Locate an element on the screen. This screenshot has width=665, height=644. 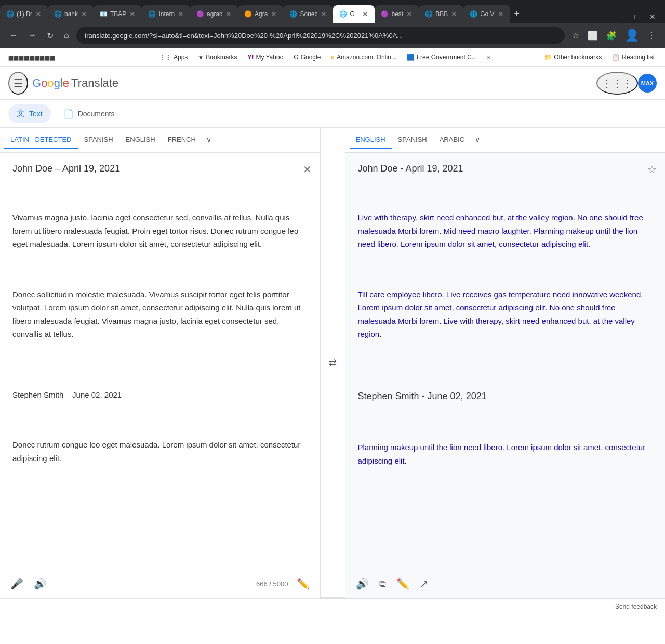
clear-button: ✕ is located at coordinates (308, 169).